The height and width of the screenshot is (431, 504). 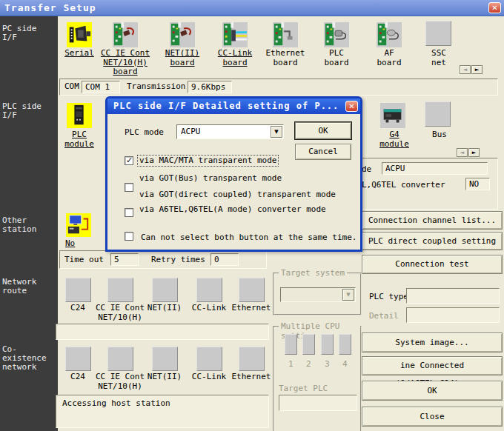 I want to click on g4-module-icon, so click(x=393, y=116).